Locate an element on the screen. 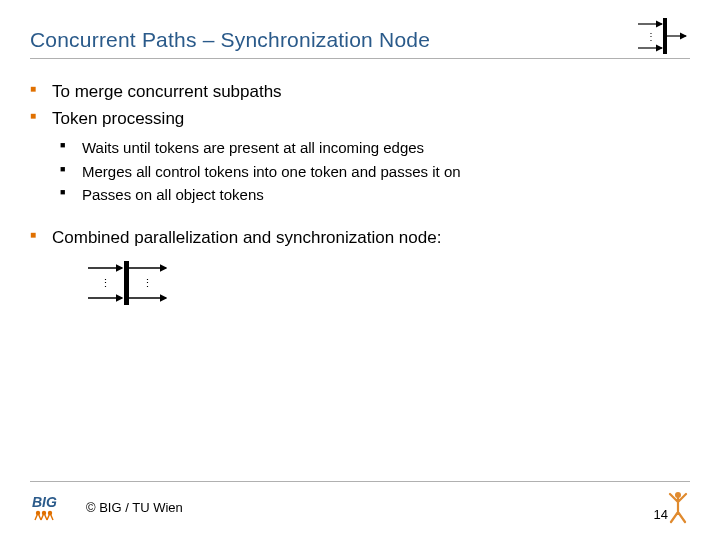 This screenshot has width=720, height=540. spacer is located at coordinates (360, 217).